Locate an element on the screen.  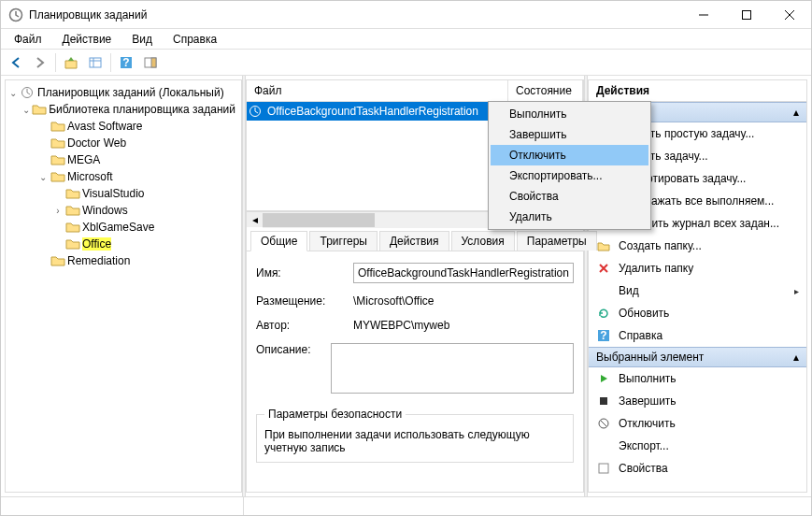
forward-button is located at coordinates (40, 63).